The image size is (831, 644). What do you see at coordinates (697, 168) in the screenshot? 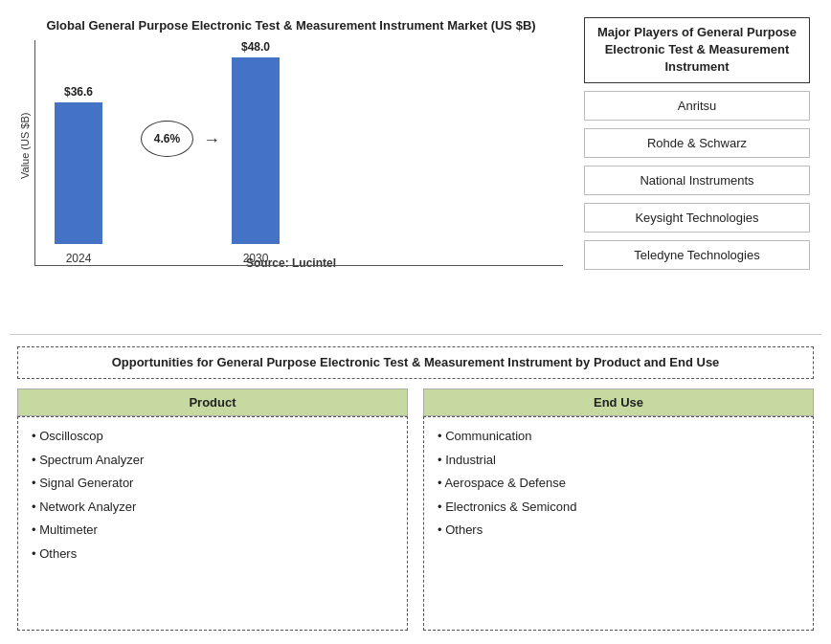
I see `players-area: Major Players of General Purpose Electro…` at bounding box center [697, 168].